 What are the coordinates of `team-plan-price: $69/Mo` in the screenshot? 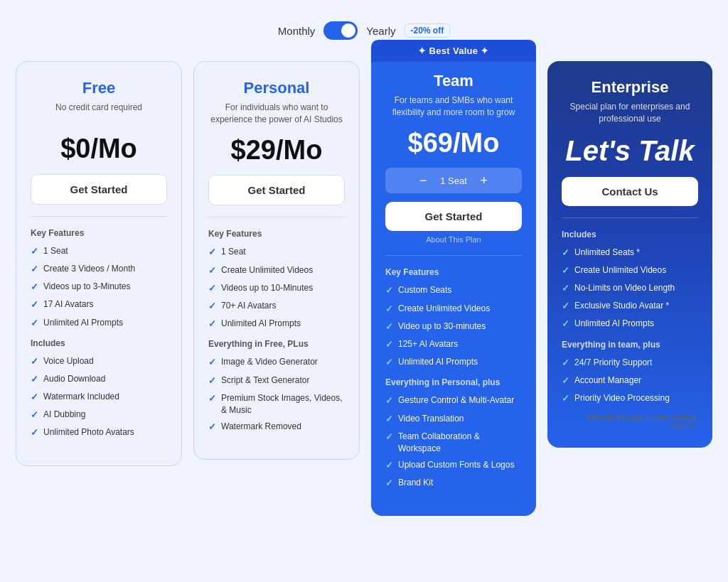 It's located at (454, 144).